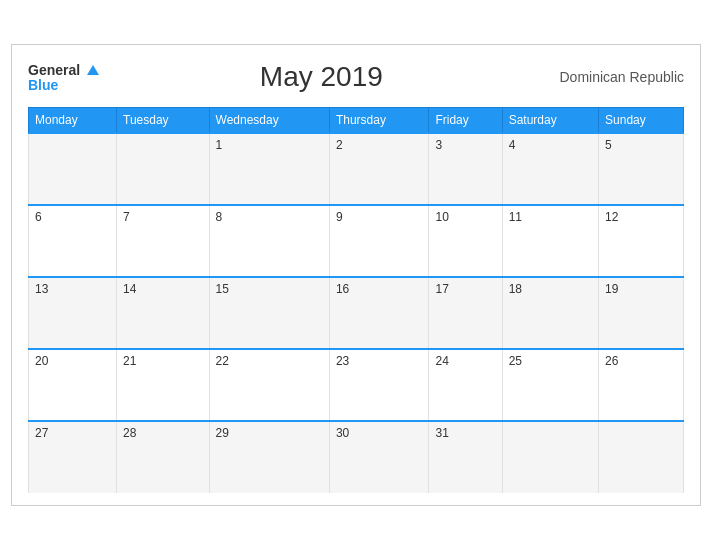 The height and width of the screenshot is (550, 712). Describe the element at coordinates (130, 289) in the screenshot. I see `day-number: 14` at that location.